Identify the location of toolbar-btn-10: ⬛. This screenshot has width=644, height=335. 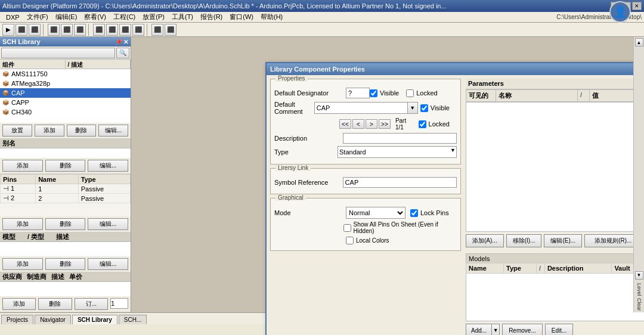
(138, 30).